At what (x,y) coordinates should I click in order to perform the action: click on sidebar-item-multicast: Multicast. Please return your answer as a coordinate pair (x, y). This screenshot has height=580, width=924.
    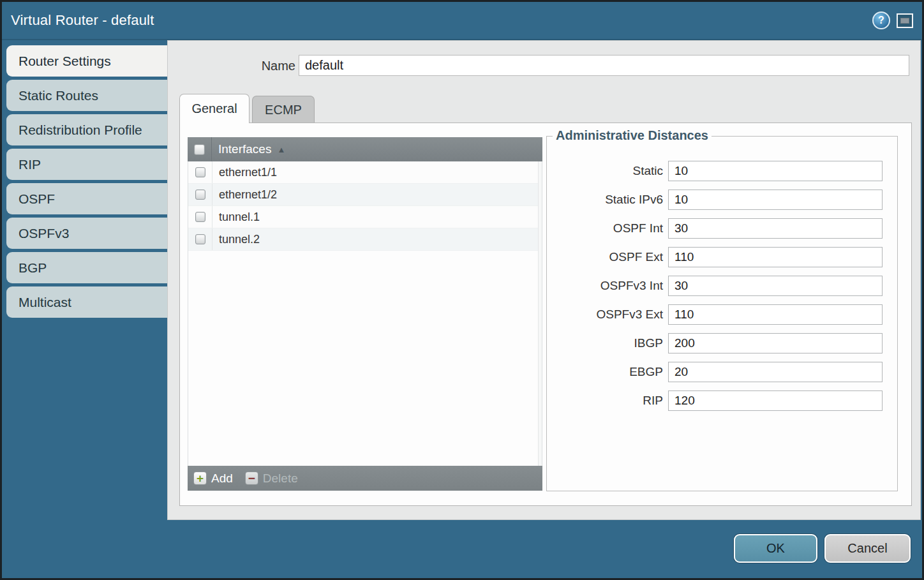
    Looking at the image, I should click on (87, 302).